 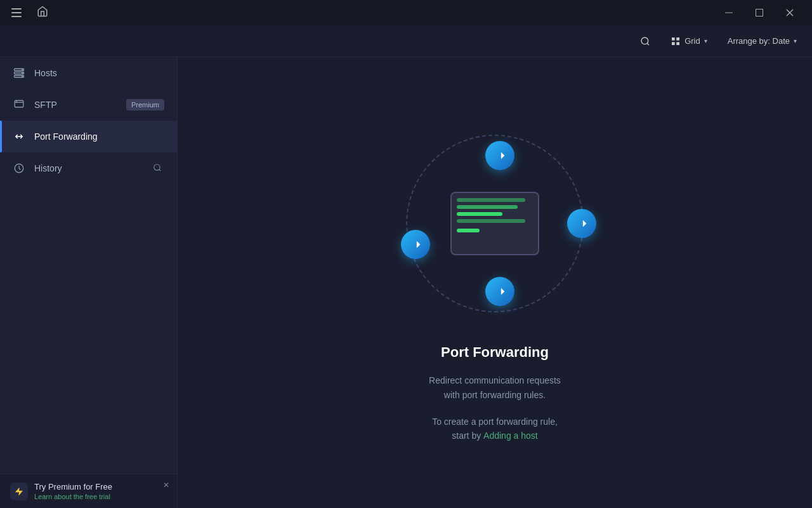 I want to click on grid-label: Grid, so click(x=693, y=41).